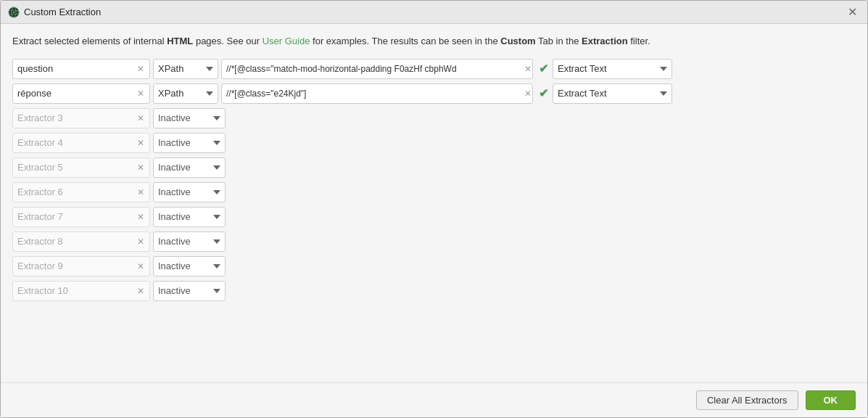 The width and height of the screenshot is (868, 418). Describe the element at coordinates (14, 12) in the screenshot. I see `app-icon` at that location.